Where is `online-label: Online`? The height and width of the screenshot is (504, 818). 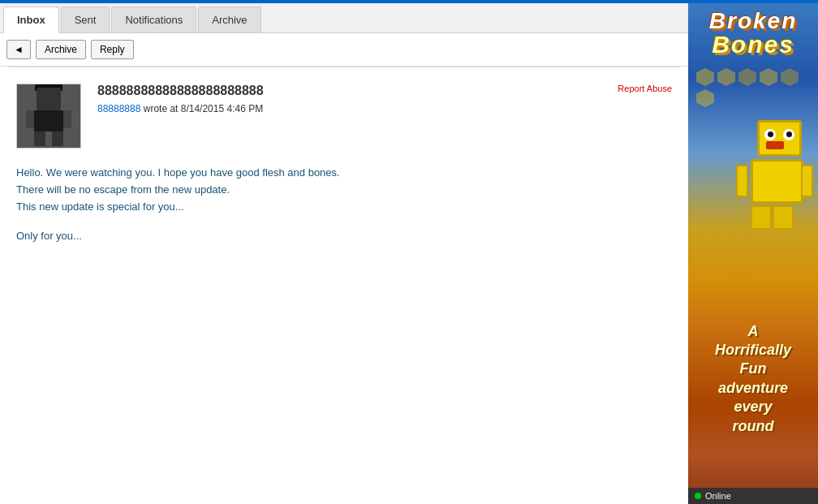 online-label: Online is located at coordinates (718, 496).